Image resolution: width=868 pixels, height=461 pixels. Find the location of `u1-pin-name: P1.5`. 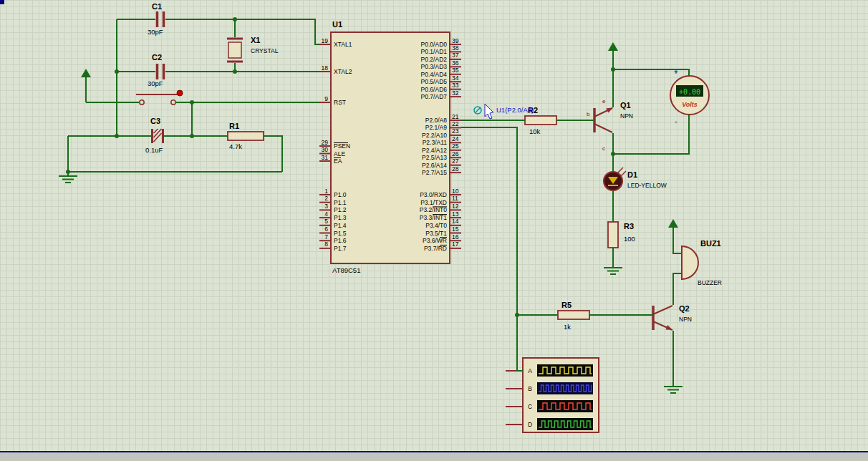

u1-pin-name: P1.5 is located at coordinates (340, 233).